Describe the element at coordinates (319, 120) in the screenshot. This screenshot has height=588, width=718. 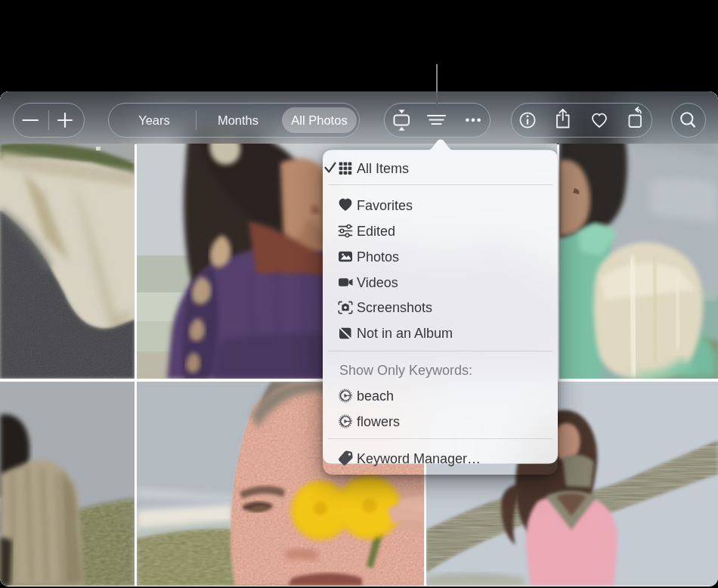
I see `svg-text: All Photos` at that location.